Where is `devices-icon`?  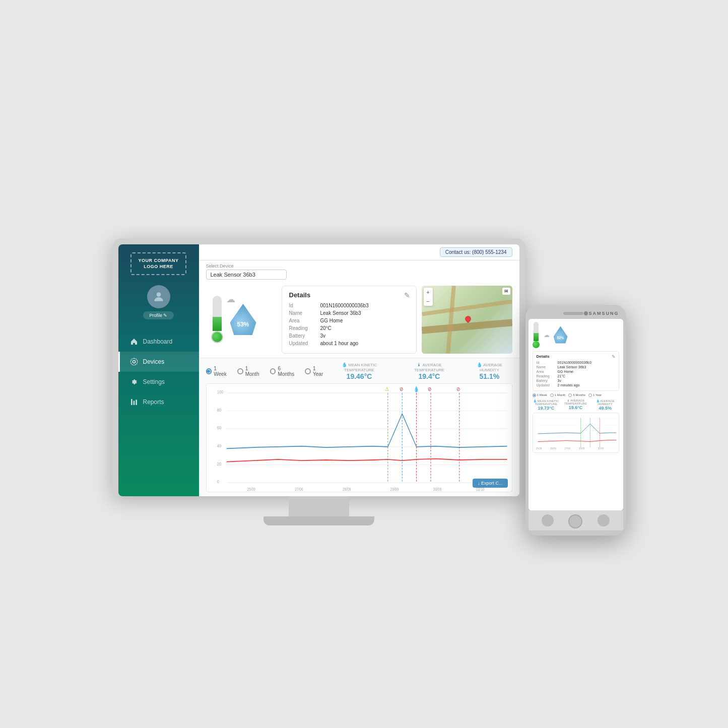 devices-icon is located at coordinates (134, 362).